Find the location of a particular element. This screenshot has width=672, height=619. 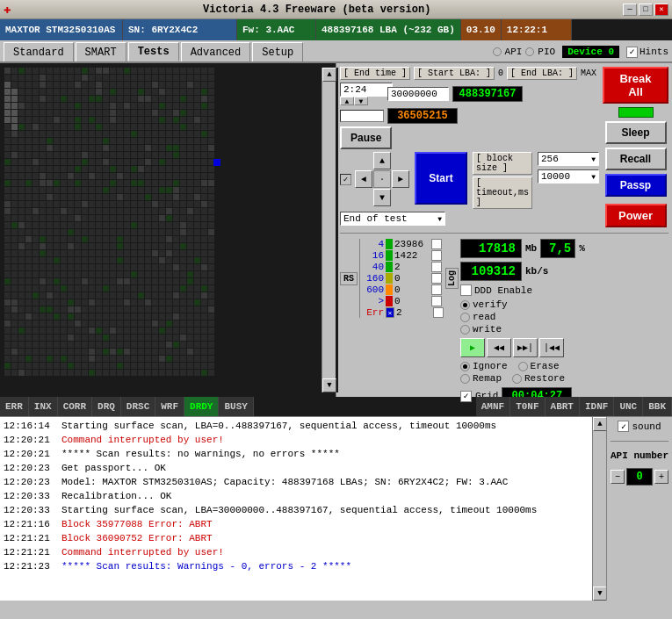

passp-button: Passp is located at coordinates (636, 185).